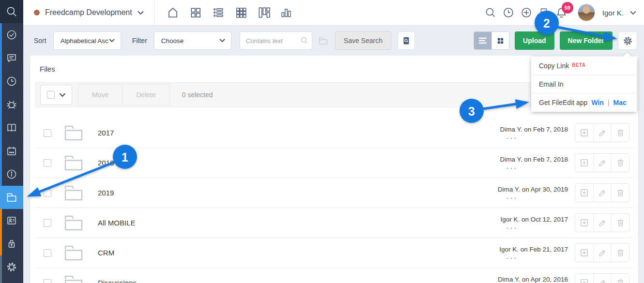 This screenshot has width=644, height=283. I want to click on bookmark-icon, so click(544, 13).